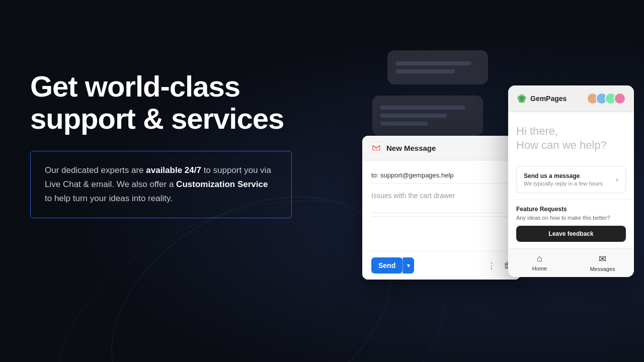 Image resolution: width=644 pixels, height=362 pixels. What do you see at coordinates (161, 185) in the screenshot?
I see `description-box: Our dedicated experts are available 24/7…` at bounding box center [161, 185].